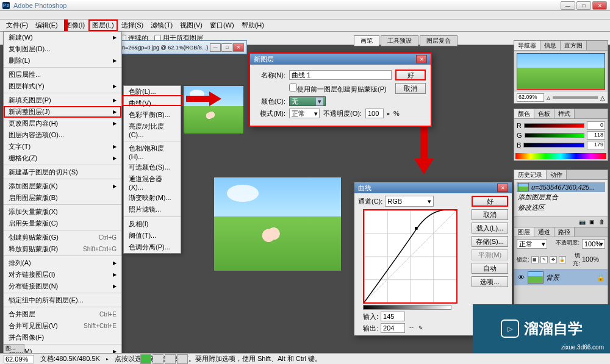 This screenshot has height=364, width=610. Describe the element at coordinates (62, 212) in the screenshot. I see `menu-item: 添加矢量蒙版(X)` at that location.